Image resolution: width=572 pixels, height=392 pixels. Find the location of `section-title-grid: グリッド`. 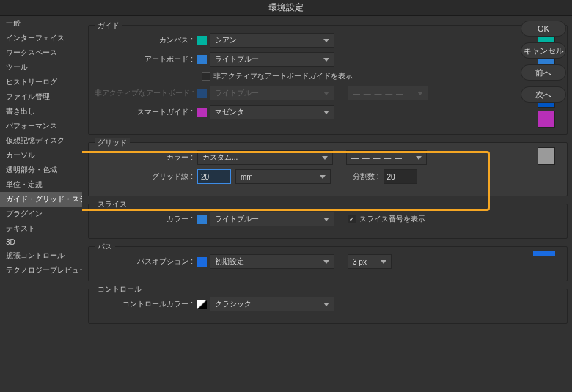

section-title-grid: グリッド is located at coordinates (112, 143).